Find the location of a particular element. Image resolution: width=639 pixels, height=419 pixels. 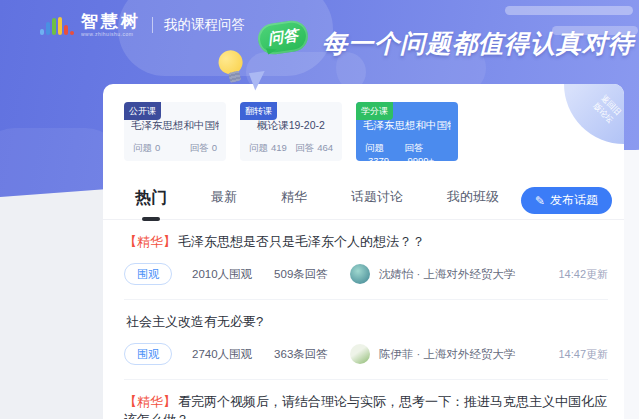

course-card-flipped: 翻转课 概论课19-20-2 问题419 回答464 is located at coordinates (291, 132).